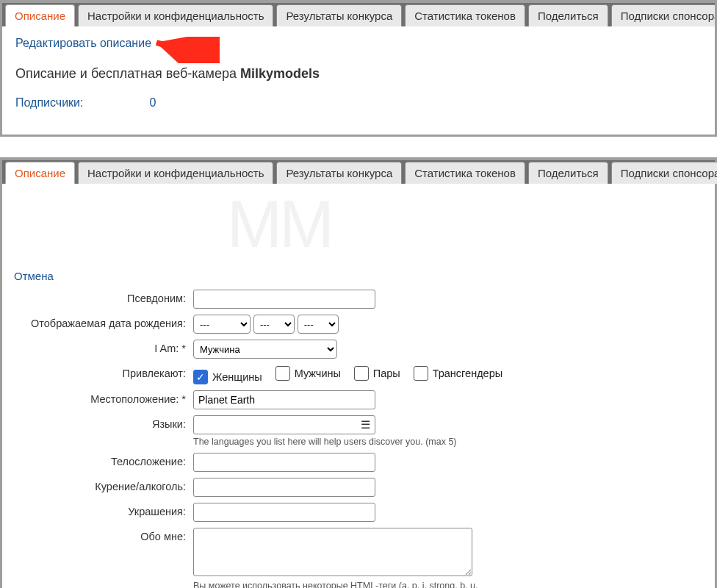 This screenshot has width=717, height=588. Describe the element at coordinates (40, 16) in the screenshot. I see `tab-description: Описание` at that location.